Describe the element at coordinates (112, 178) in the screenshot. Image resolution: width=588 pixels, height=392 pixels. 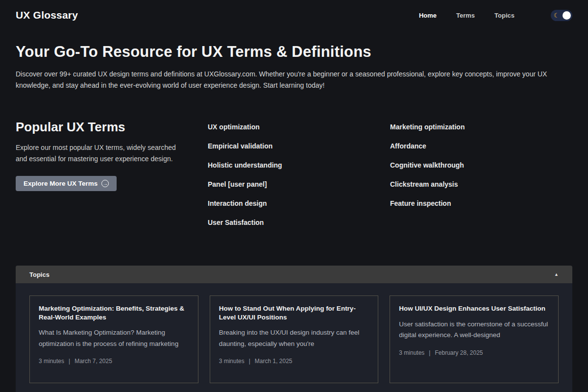
I see `popular-terms-intro: Popular UX Terms Explore our most popula…` at that location.